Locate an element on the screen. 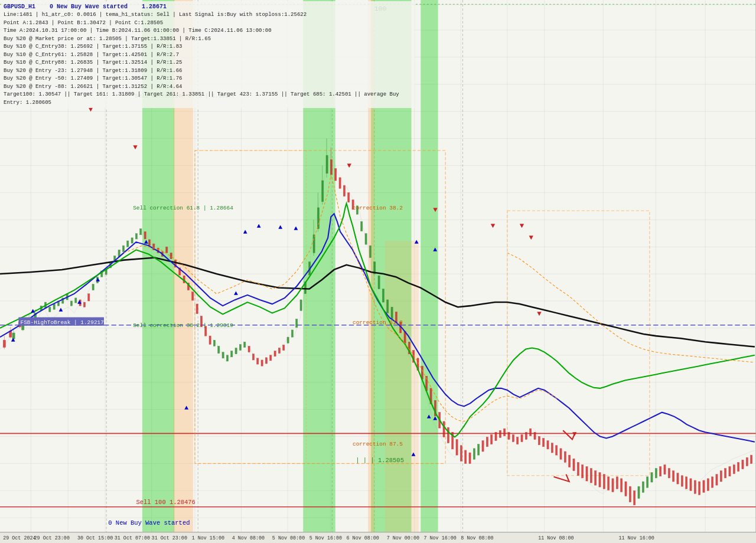  svg-text: 29 Oct 23:00 is located at coordinates (52, 538).